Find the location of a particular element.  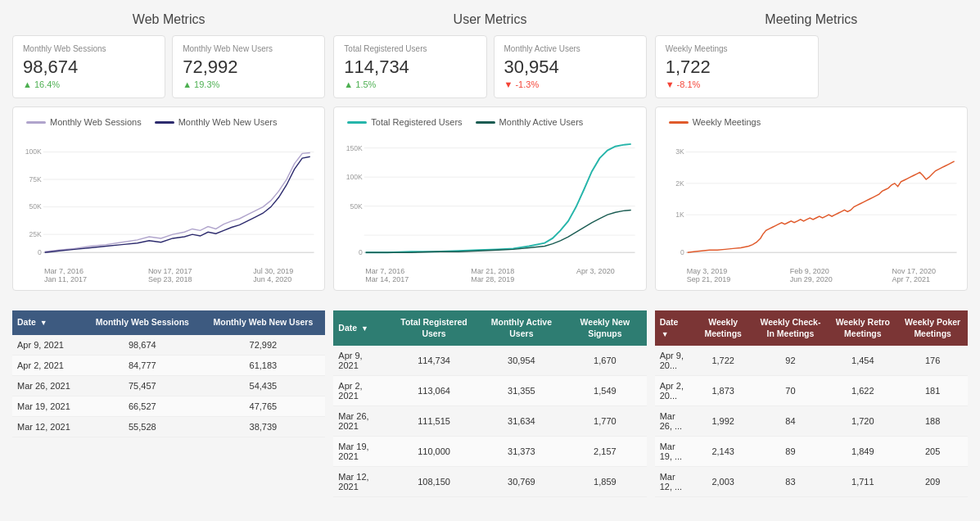

value-cell: 84,777 is located at coordinates (142, 365).